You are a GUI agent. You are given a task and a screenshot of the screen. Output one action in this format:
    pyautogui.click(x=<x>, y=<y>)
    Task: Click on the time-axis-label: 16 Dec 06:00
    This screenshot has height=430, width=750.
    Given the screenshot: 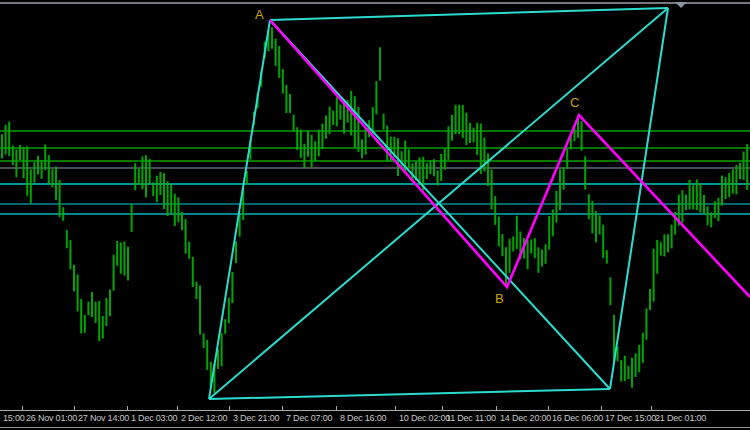 What is the action you would take?
    pyautogui.click(x=578, y=418)
    